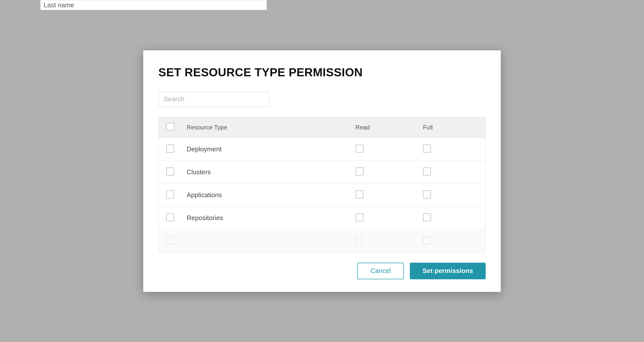 This screenshot has height=342, width=644. Describe the element at coordinates (322, 99) in the screenshot. I see `search-wrapper` at that location.